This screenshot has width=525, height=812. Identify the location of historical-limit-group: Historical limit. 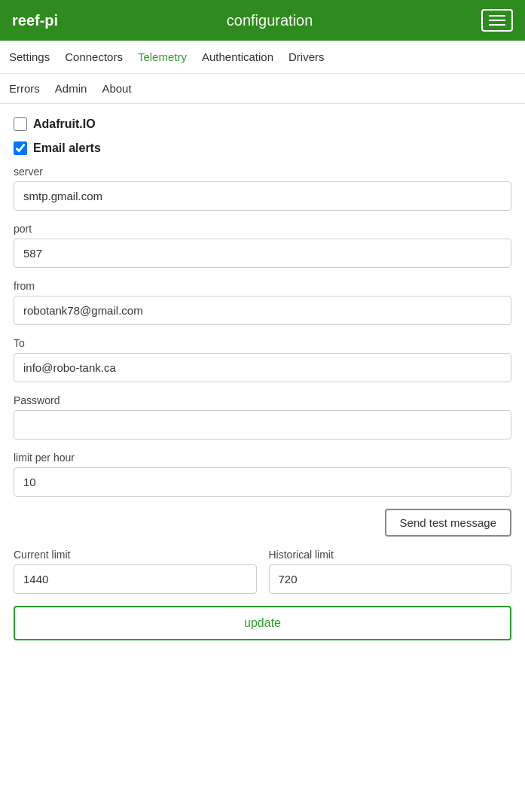
(390, 571).